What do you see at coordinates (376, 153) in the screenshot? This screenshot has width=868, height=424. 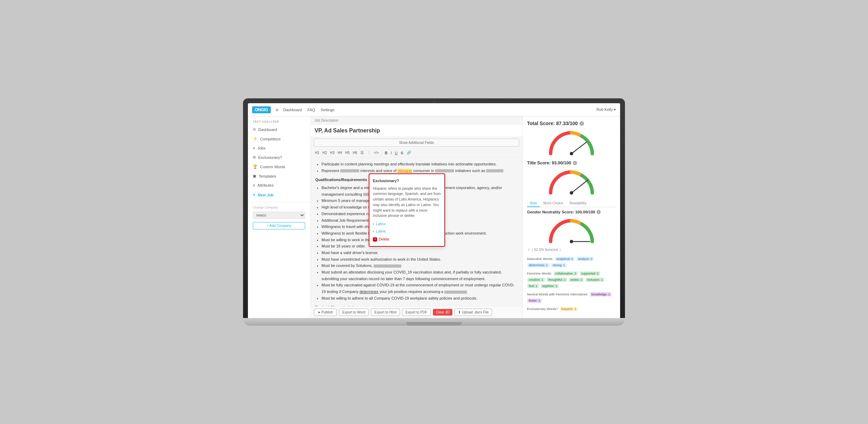 I see `toolbar-code: </>` at bounding box center [376, 153].